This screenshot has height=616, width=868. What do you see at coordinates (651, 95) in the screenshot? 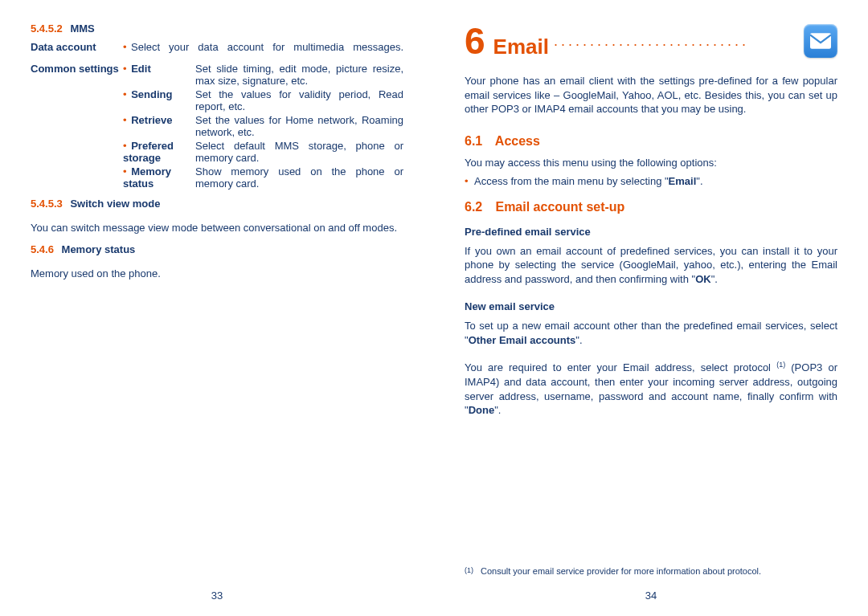
I see `intro-paragraph: Your phone has an email client with the …` at bounding box center [651, 95].